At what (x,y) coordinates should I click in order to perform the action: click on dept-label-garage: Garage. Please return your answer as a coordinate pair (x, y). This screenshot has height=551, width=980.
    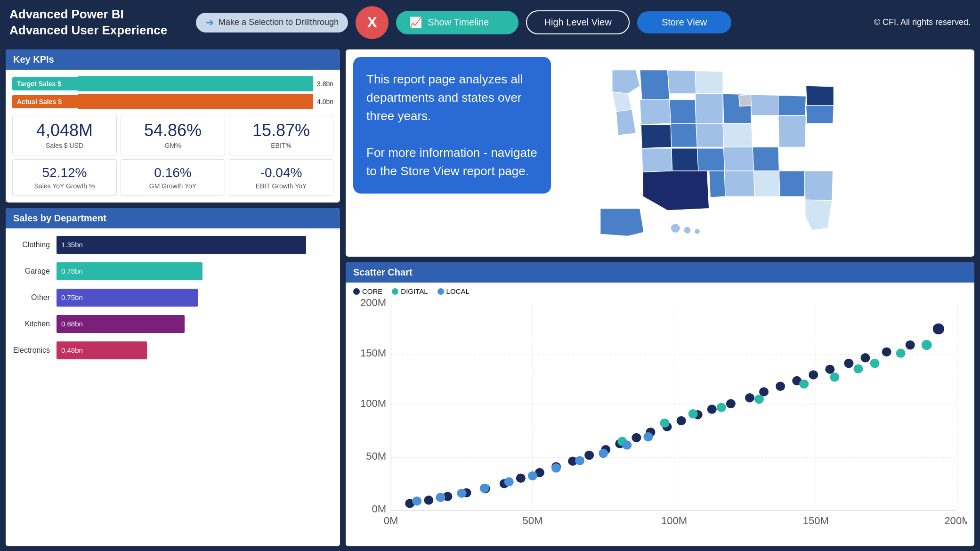
    Looking at the image, I should click on (33, 271).